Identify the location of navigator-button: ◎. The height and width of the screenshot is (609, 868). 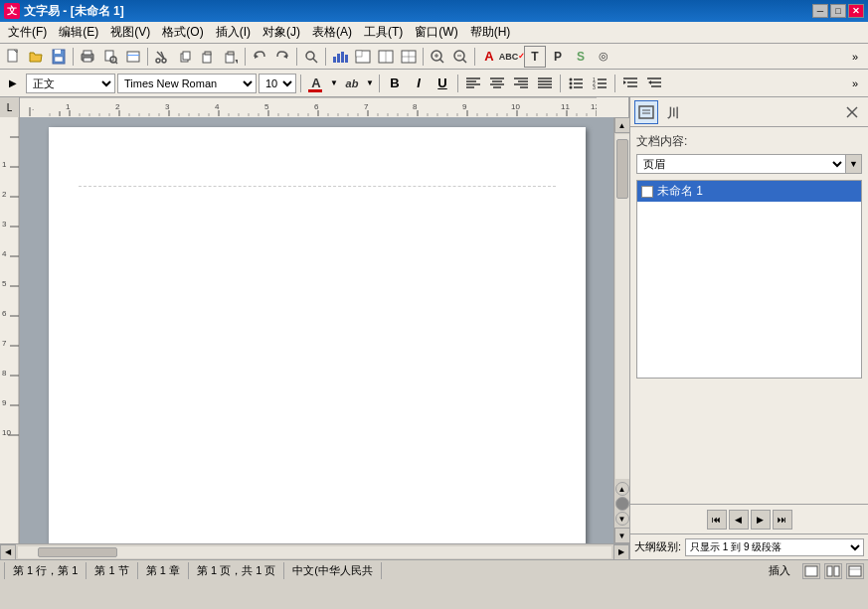
(604, 57).